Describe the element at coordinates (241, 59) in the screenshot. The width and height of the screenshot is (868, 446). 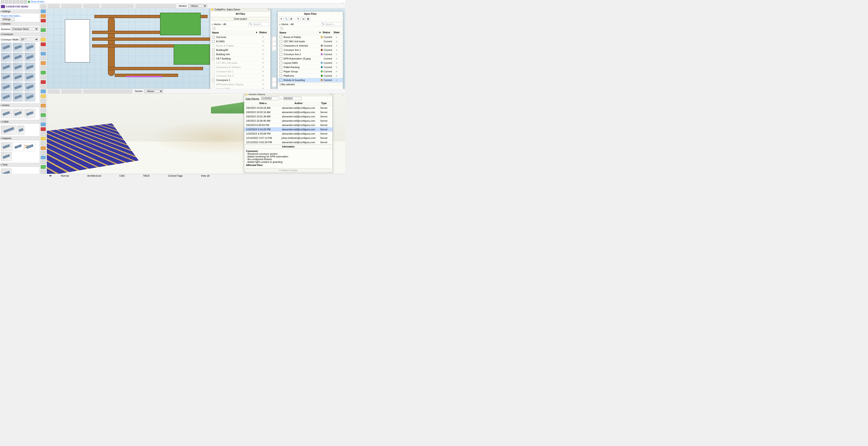
I see `file-row: CET Building` at that location.